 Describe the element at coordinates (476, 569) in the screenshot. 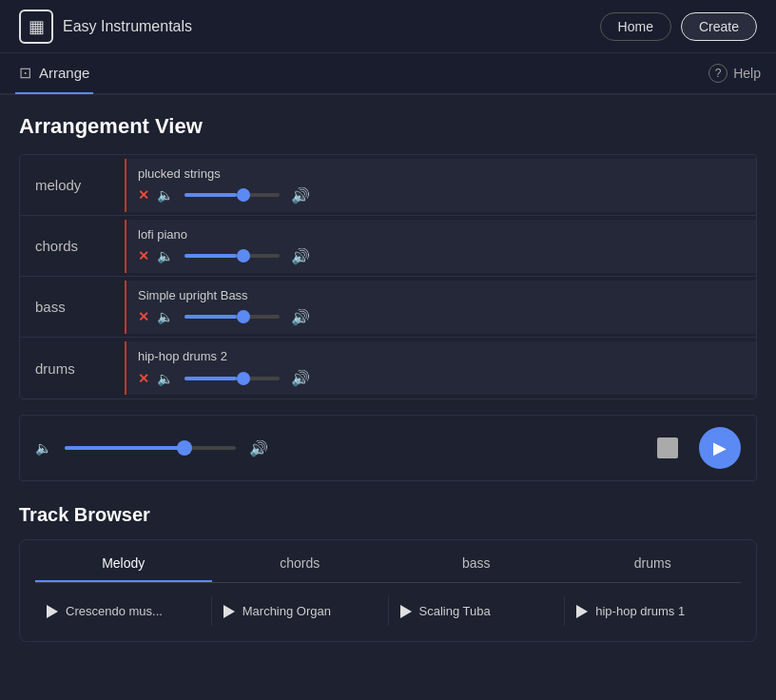

I see `browser-tab-bass: bass` at that location.